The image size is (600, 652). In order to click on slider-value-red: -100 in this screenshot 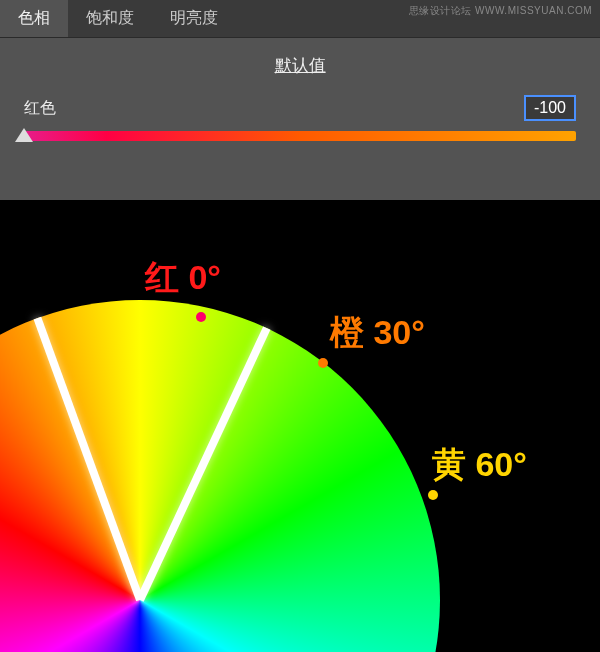, I will do `click(550, 108)`.